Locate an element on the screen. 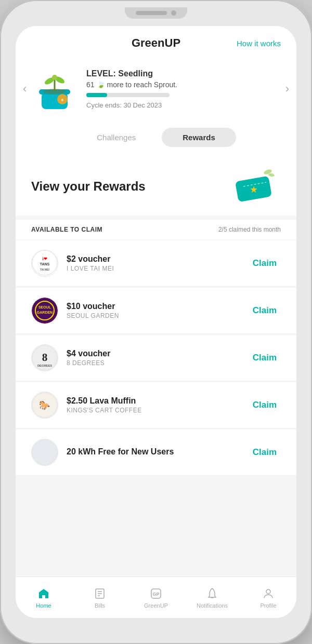 This screenshot has height=644, width=312. claim-button-2: Claim is located at coordinates (265, 311).